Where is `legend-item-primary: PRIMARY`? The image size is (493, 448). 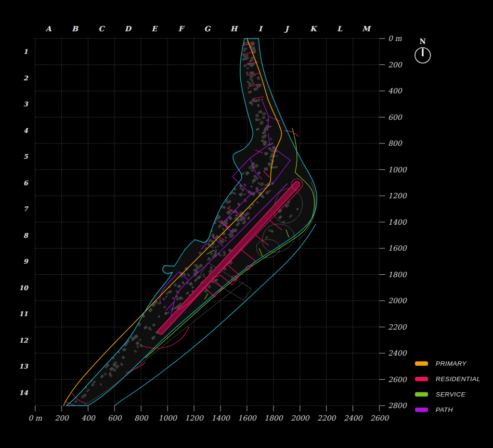
legend-item-primary: PRIMARY is located at coordinates (448, 363).